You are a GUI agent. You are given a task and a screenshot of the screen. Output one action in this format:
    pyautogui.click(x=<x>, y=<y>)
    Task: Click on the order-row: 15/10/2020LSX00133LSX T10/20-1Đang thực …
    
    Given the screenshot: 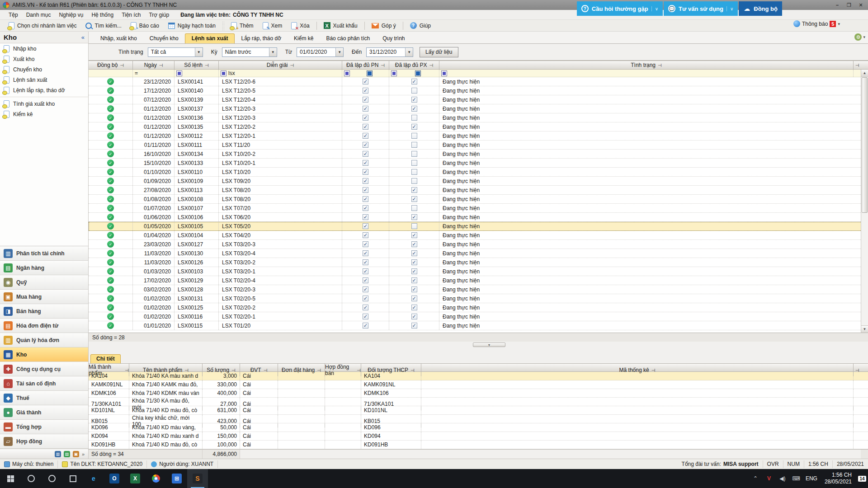 What is the action you would take?
    pyautogui.click(x=478, y=163)
    